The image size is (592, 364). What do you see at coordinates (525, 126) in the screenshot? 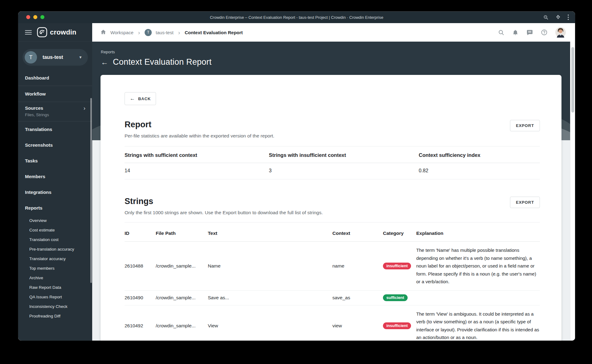
I see `report-export-button: EXPORT` at bounding box center [525, 126].